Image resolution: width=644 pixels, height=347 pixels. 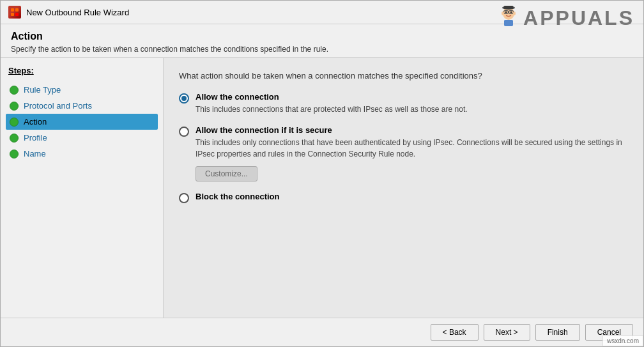 What do you see at coordinates (184, 98) in the screenshot?
I see `radio-allow-inner` at bounding box center [184, 98].